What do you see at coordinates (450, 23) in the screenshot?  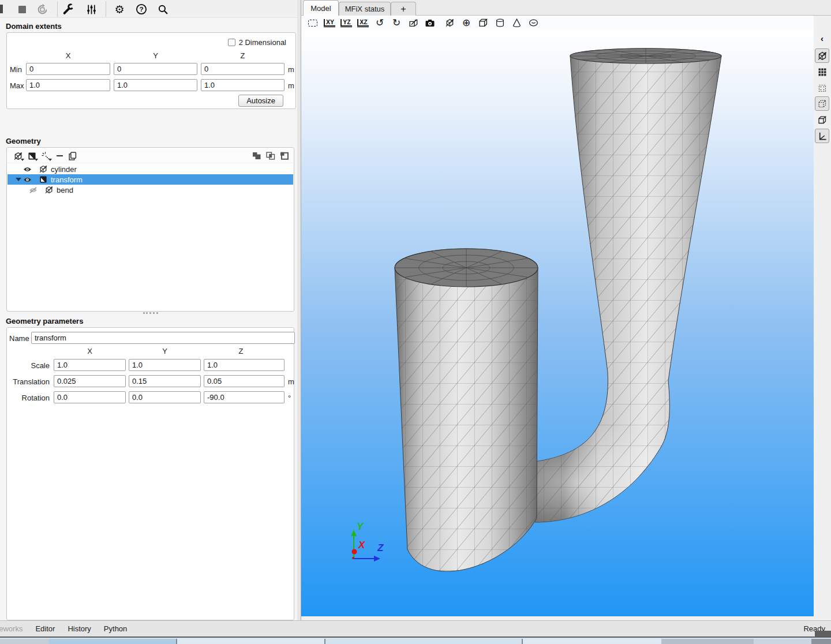 I see `geometry-visibility-button` at bounding box center [450, 23].